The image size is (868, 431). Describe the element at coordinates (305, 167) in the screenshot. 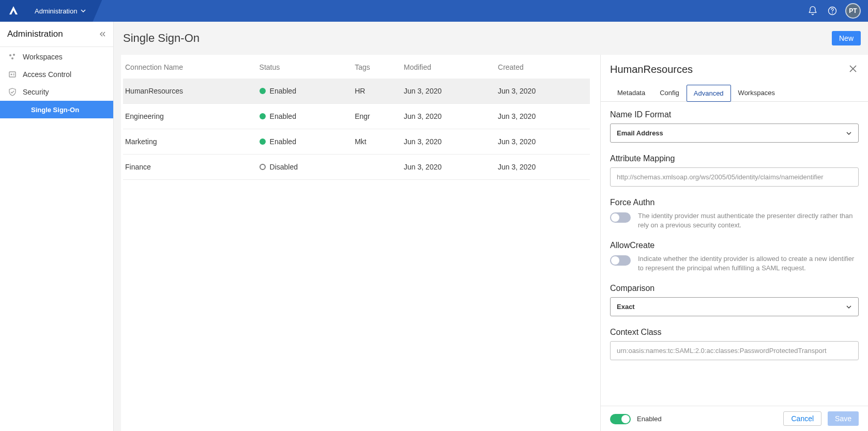

I see `cell-status: Disabled` at that location.